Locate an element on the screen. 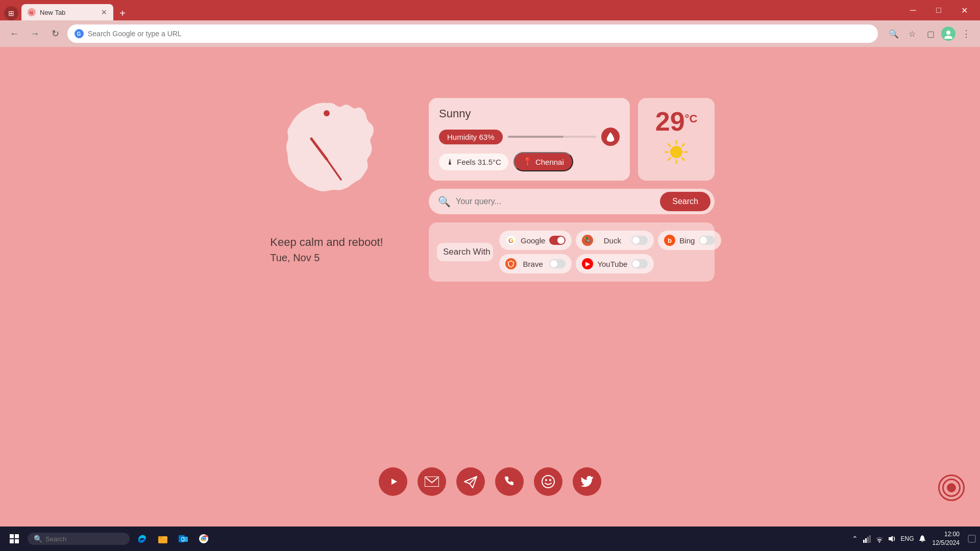  url-bar: G is located at coordinates (473, 34).